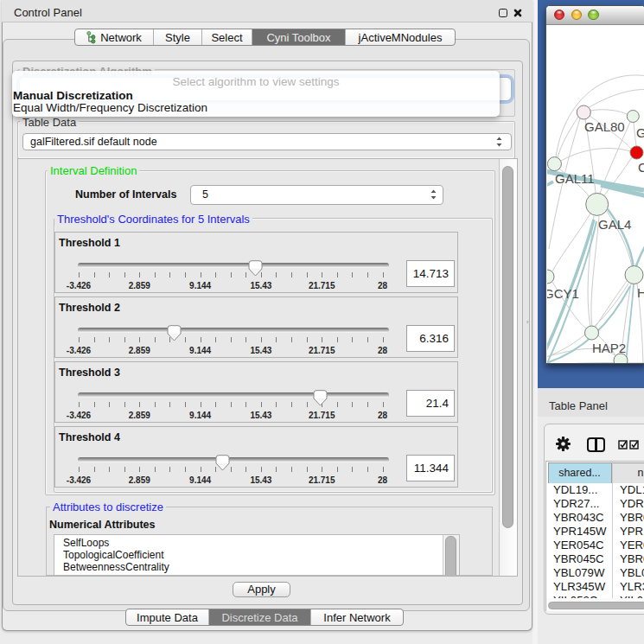  What do you see at coordinates (641, 168) in the screenshot?
I see `svg-text: C` at bounding box center [641, 168].